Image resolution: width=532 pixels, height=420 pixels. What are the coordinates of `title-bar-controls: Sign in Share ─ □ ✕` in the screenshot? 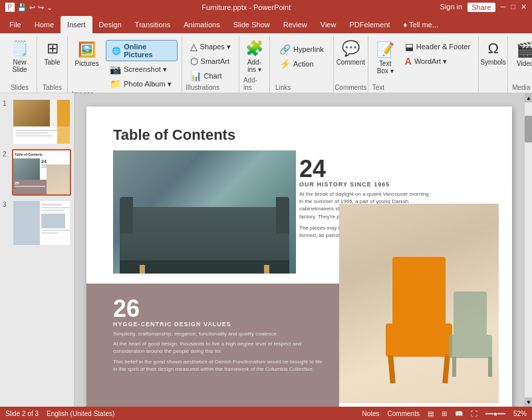 It's located at (483, 7).